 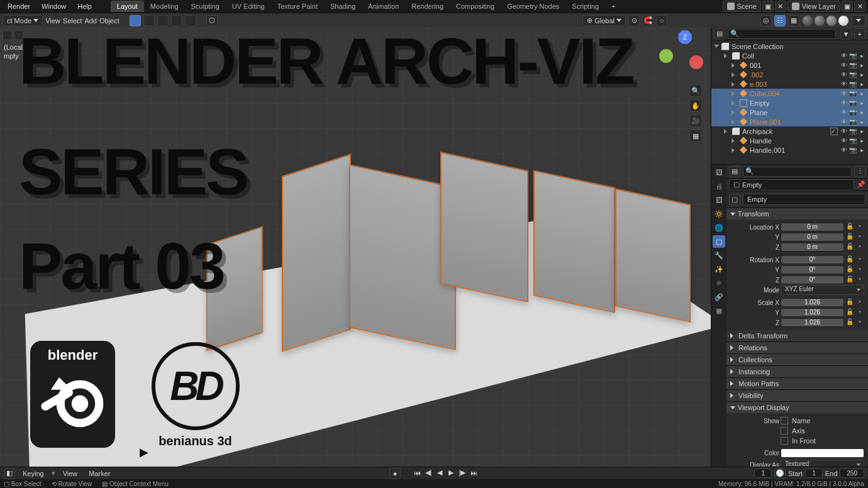 I want to click on tab-constraints-icon: 🔗, so click(x=719, y=297).